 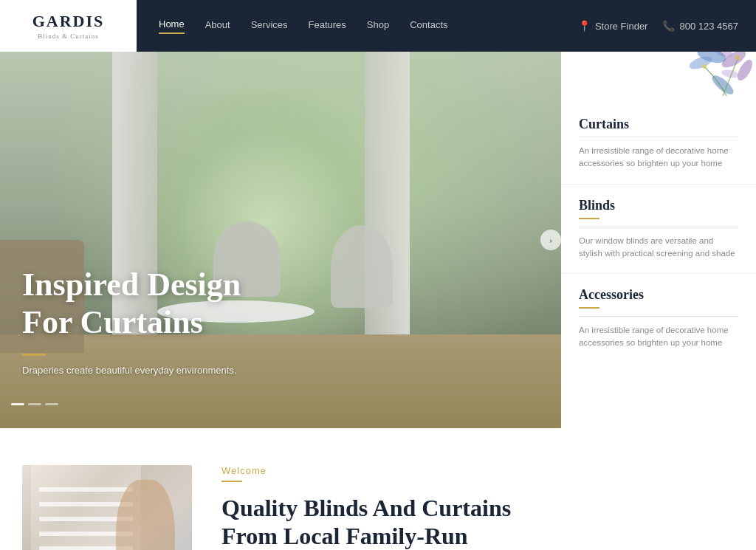 What do you see at coordinates (428, 27) in the screenshot?
I see `nav-contacts: Contacts` at bounding box center [428, 27].